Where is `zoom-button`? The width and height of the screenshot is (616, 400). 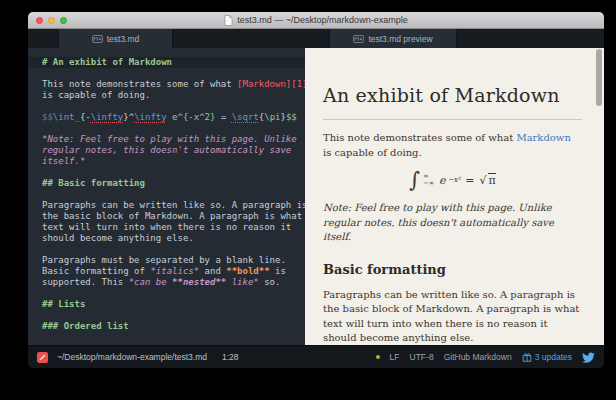
zoom-button is located at coordinates (64, 20).